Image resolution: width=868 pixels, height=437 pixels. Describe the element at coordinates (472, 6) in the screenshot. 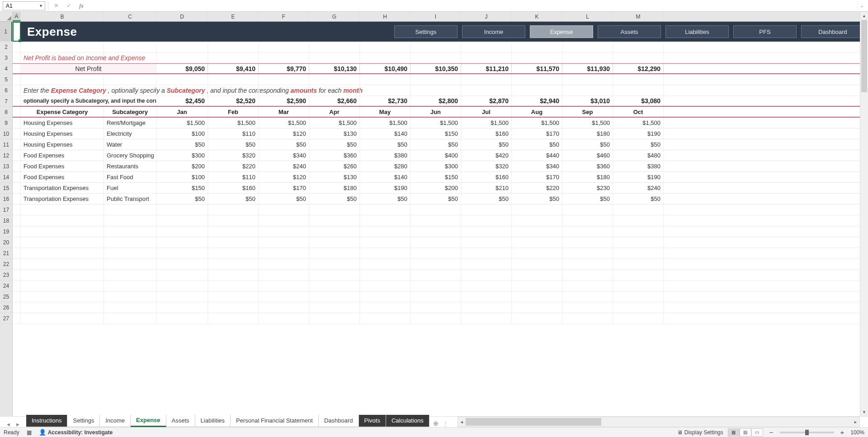

I see `formula-input` at that location.